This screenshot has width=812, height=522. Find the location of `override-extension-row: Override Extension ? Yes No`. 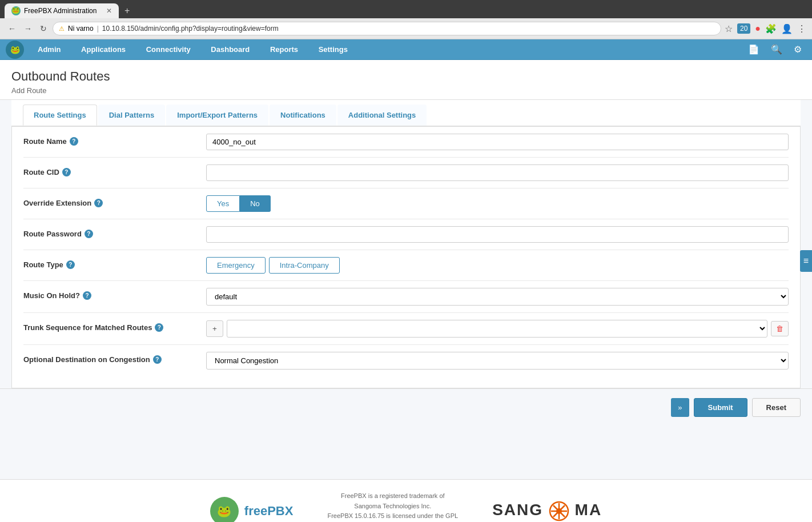

override-extension-row: Override Extension ? Yes No is located at coordinates (406, 204).